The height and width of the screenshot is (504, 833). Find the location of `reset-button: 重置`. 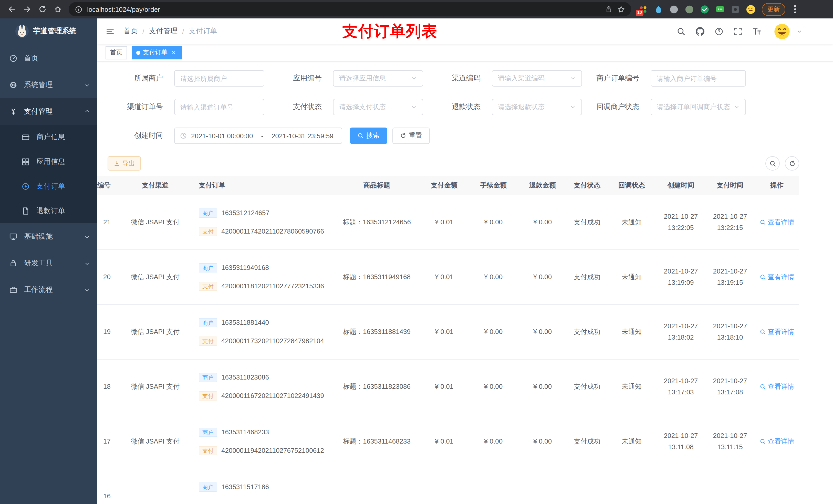

reset-button: 重置 is located at coordinates (411, 136).